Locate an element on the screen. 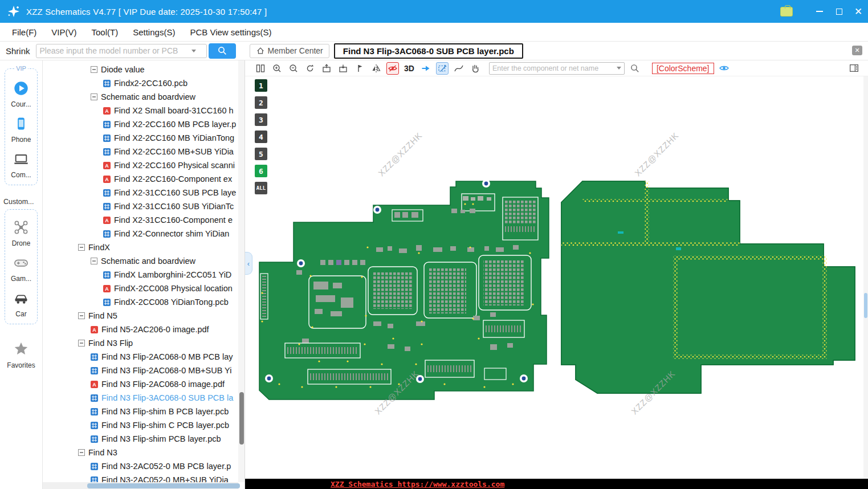 This screenshot has height=489, width=868. grab-hand-icon is located at coordinates (475, 68).